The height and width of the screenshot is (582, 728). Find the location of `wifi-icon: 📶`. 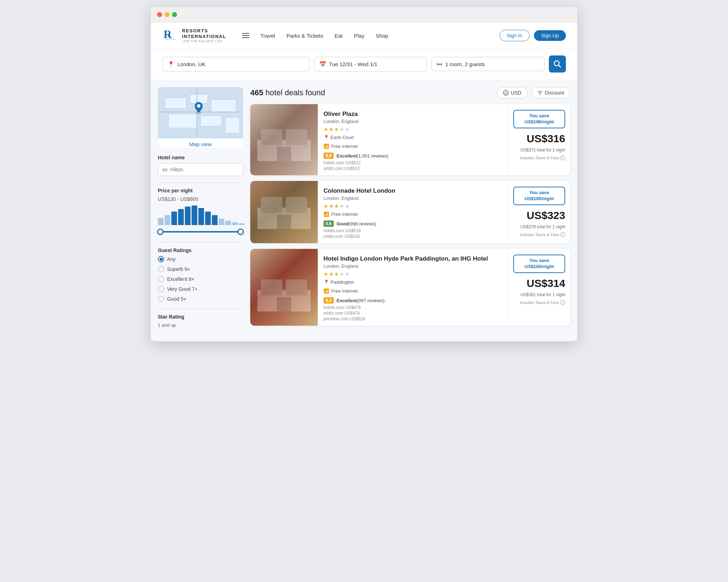

wifi-icon: 📶 is located at coordinates (326, 146).